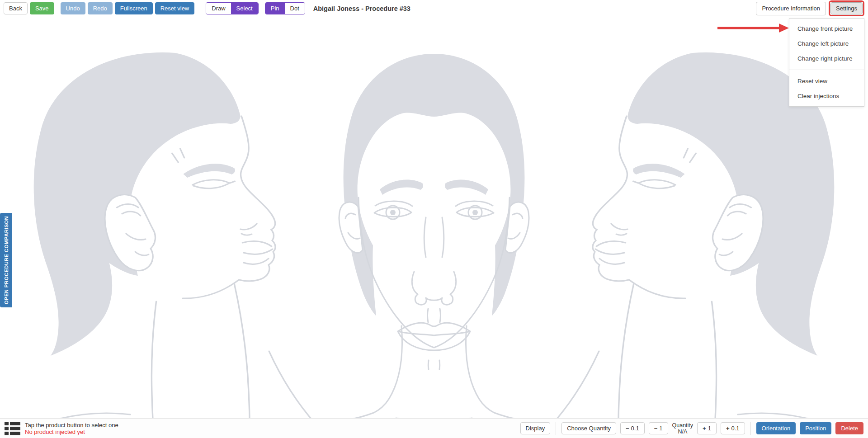 The width and height of the screenshot is (868, 438). Describe the element at coordinates (71, 432) in the screenshot. I see `no-product-status-text: No product injected yet` at that location.